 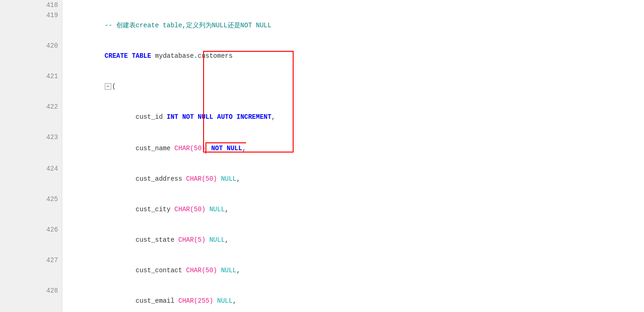 What do you see at coordinates (353, 117) in the screenshot?
I see `line-content: cust_id INT NOT NULL AUTO INCREMENT,` at bounding box center [353, 117].